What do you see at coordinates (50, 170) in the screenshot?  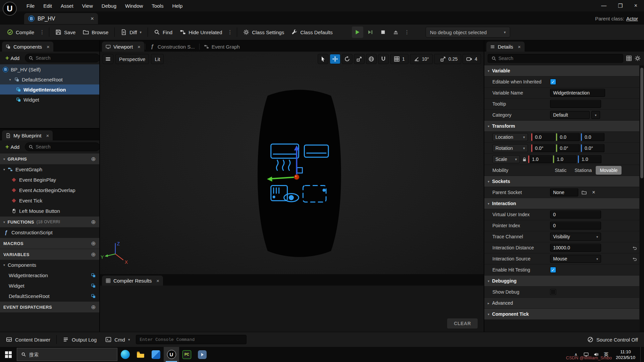 I see `event-graph-row: ▾ EventGraph` at bounding box center [50, 170].